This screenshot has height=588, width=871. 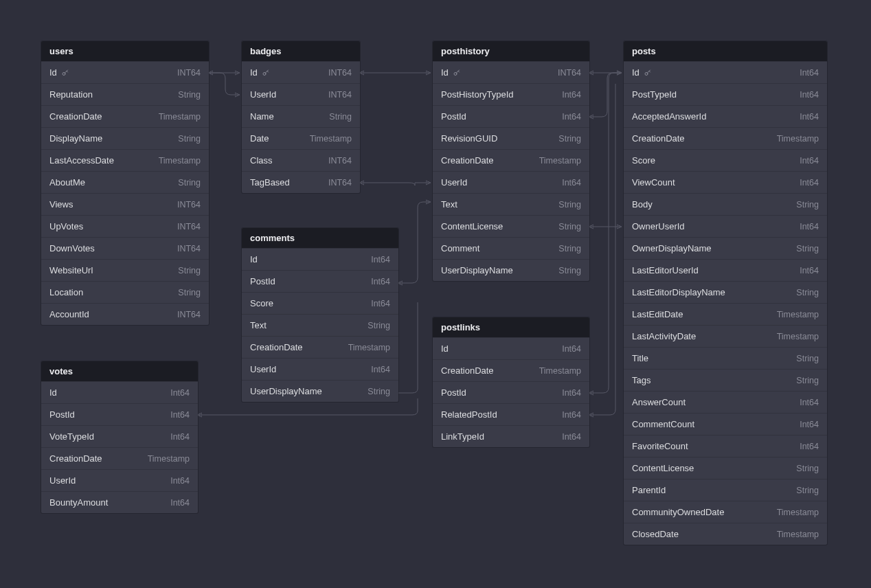 What do you see at coordinates (120, 371) in the screenshot?
I see `table-header: votes` at bounding box center [120, 371].